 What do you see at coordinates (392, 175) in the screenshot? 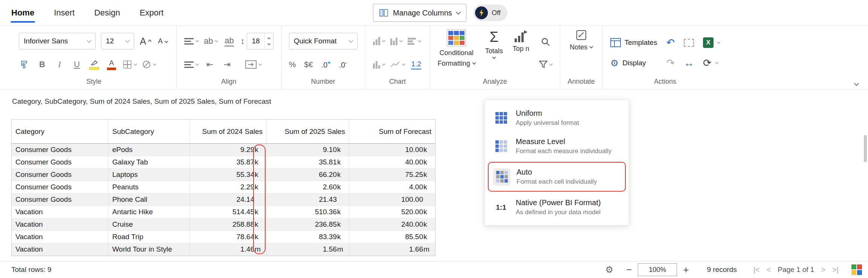
I see `cell-forecast: 75.25k` at bounding box center [392, 175].